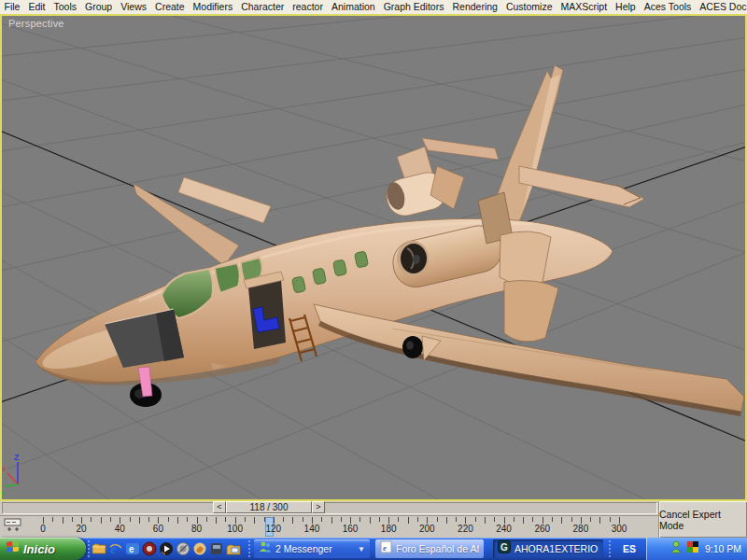  What do you see at coordinates (557, 549) in the screenshot?
I see `taskbar-button-label: AHORA1EXTERIOR.m...` at bounding box center [557, 549].